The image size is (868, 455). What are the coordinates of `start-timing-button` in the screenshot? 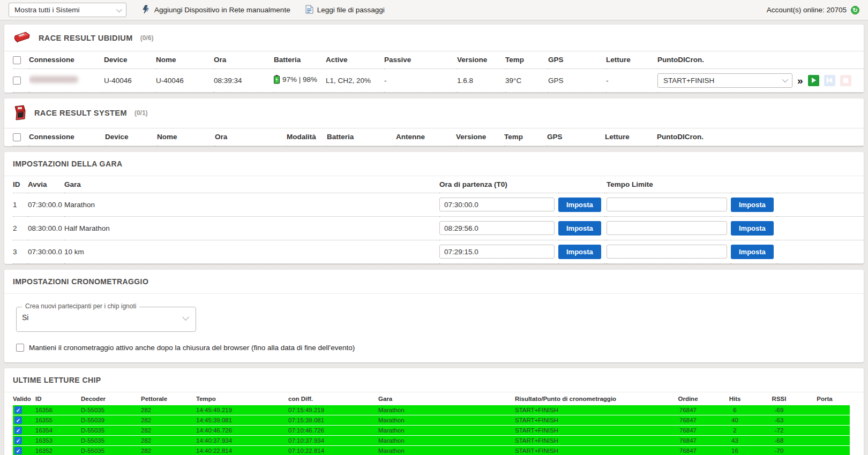 It's located at (813, 80).